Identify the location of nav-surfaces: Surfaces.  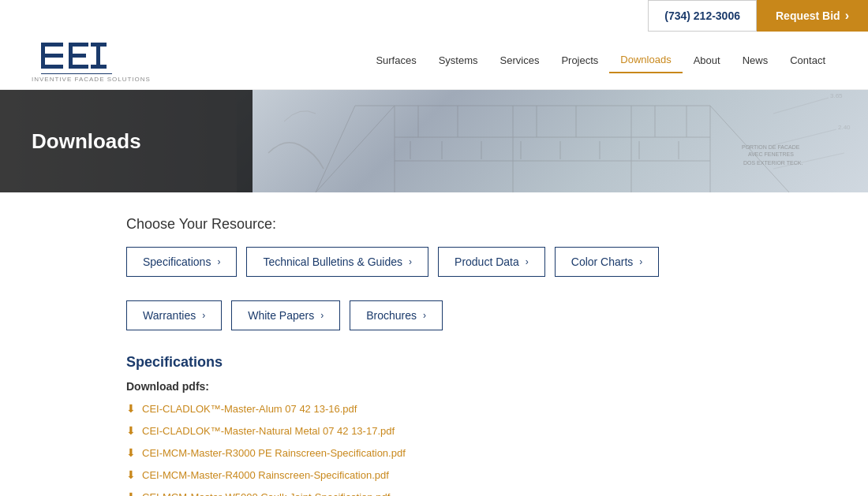
(396, 60).